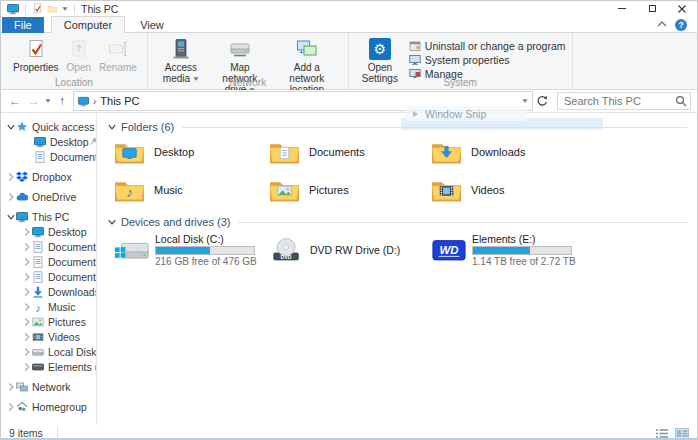 The width and height of the screenshot is (698, 440). What do you see at coordinates (118, 55) in the screenshot?
I see `rename-button: Rename` at bounding box center [118, 55].